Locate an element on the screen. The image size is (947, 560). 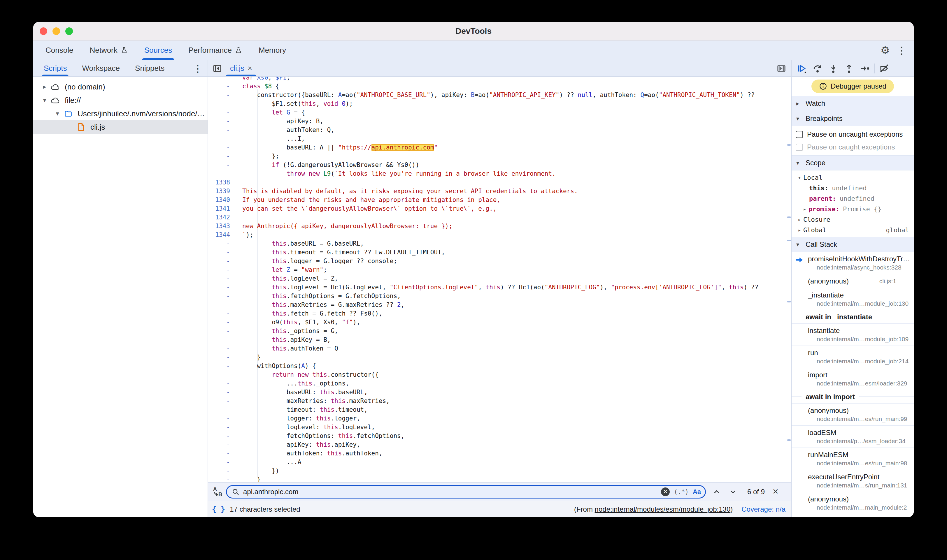
pretty-print-icon: { } is located at coordinates (218, 509).